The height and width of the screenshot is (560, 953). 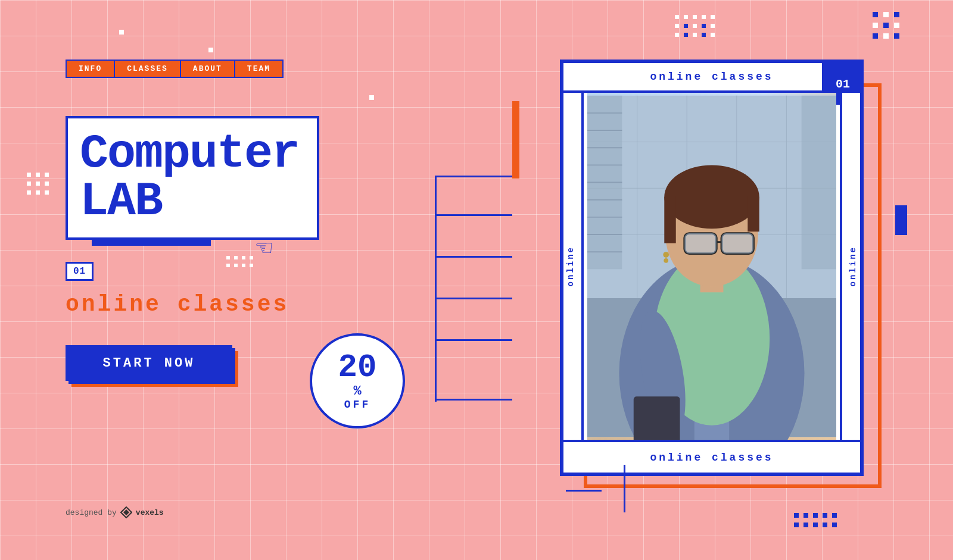 I want to click on discount-circle: 20 % OFF, so click(x=357, y=381).